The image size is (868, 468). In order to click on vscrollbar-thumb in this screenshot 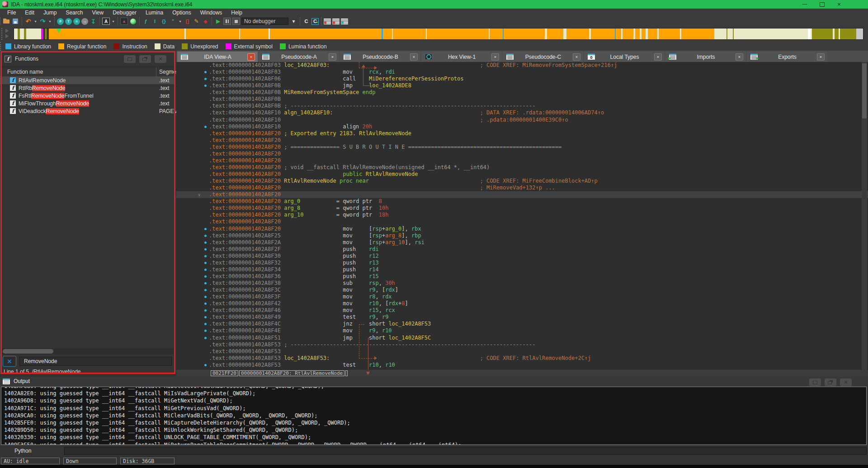, I will do `click(864, 91)`.